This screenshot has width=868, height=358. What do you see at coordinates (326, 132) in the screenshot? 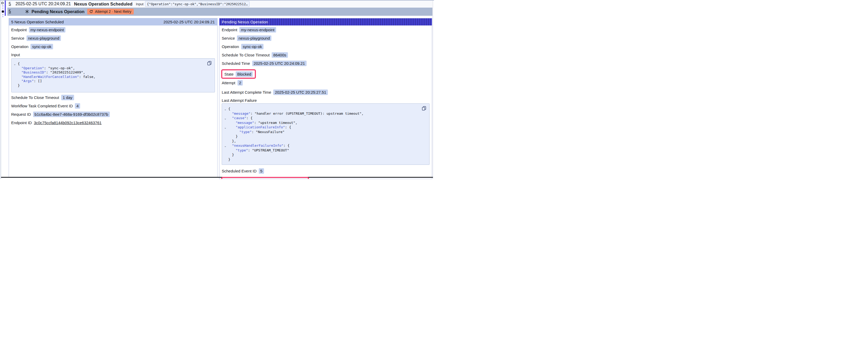
I see `json-line: "type": "NexusFailure"` at bounding box center [326, 132].